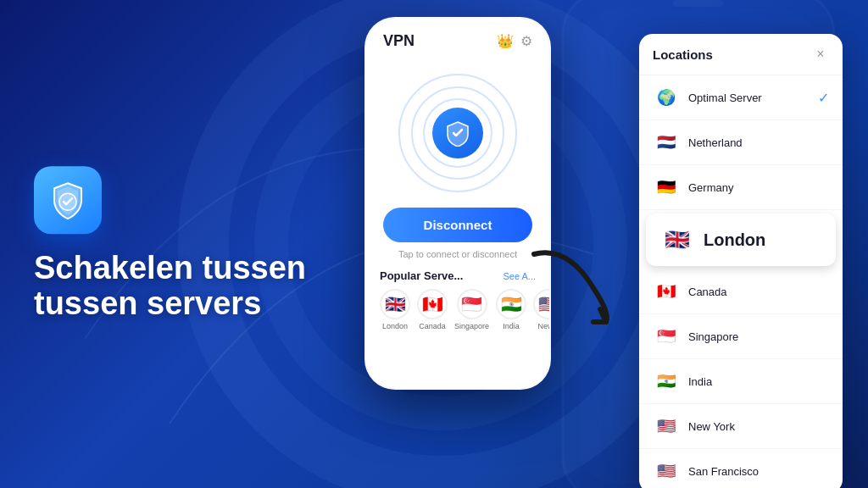 This screenshot has height=488, width=868. Describe the element at coordinates (395, 310) in the screenshot. I see `server-flag-london: 🇬🇧 London` at that location.